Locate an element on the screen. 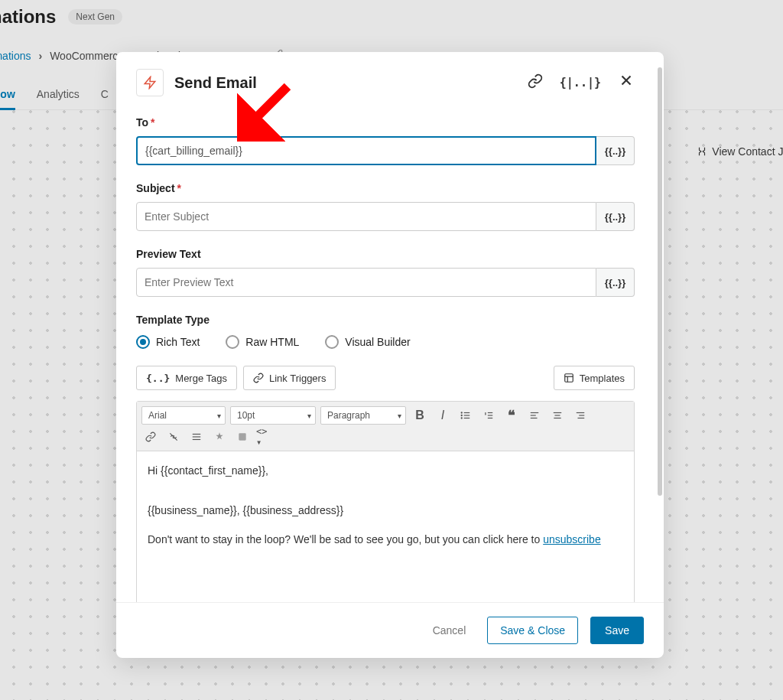  hr-icon is located at coordinates (197, 437).